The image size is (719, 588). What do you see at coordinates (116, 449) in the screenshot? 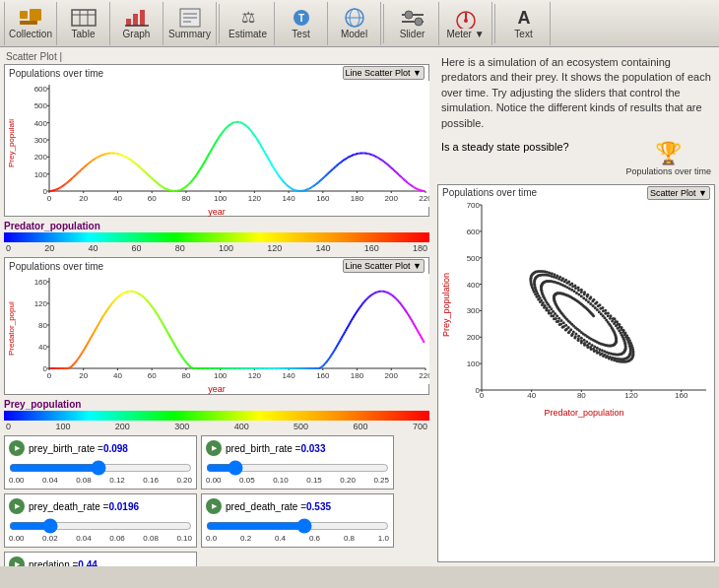
I see `prey-birth-rate-value: 0.098` at bounding box center [116, 449].